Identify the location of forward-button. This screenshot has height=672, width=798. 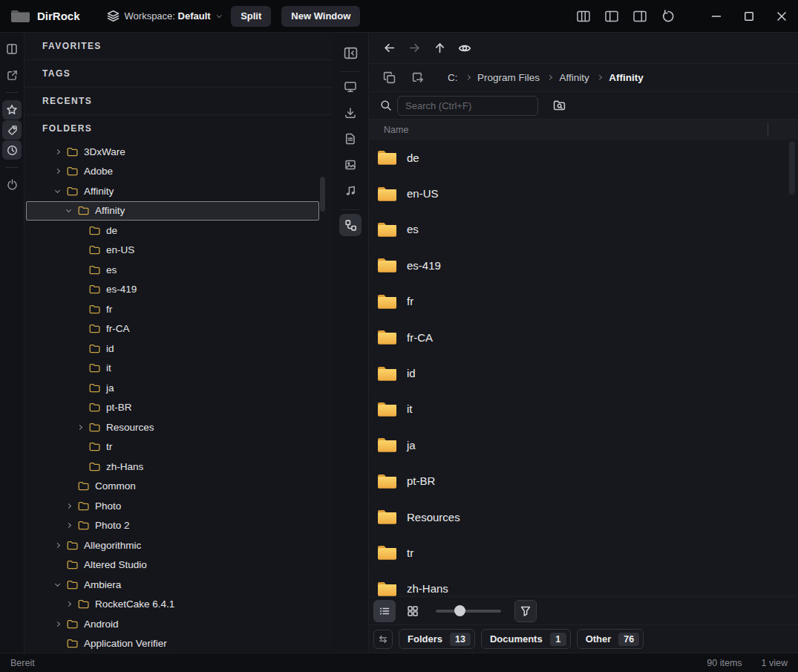
(414, 48).